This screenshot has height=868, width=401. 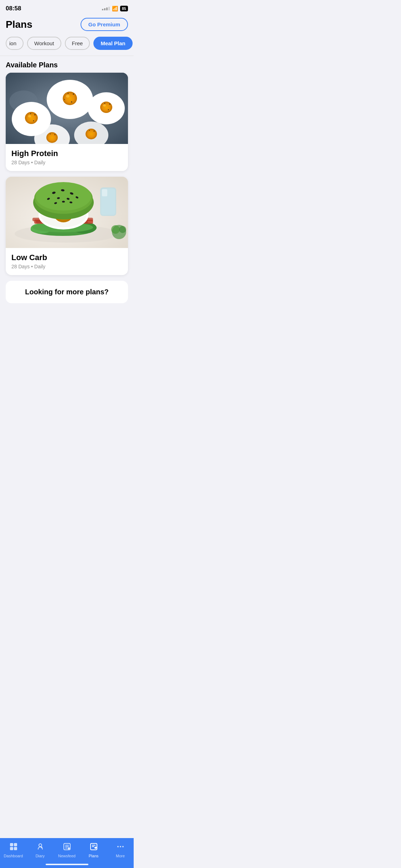 I want to click on filter-tabs: ion Workout Free Meal Plan, so click(x=67, y=43).